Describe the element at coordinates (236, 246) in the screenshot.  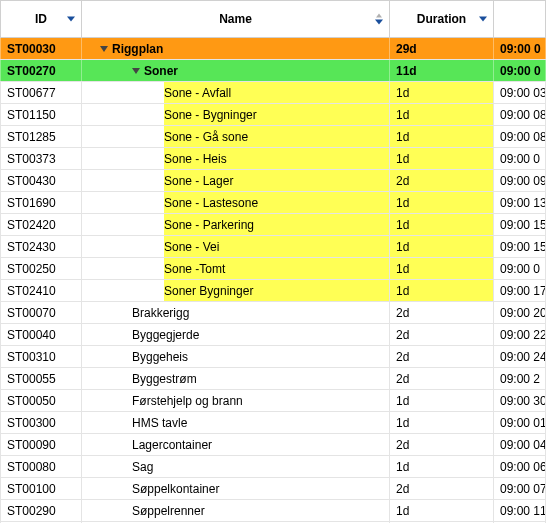
I see `cell-name: Sone - Vei` at that location.